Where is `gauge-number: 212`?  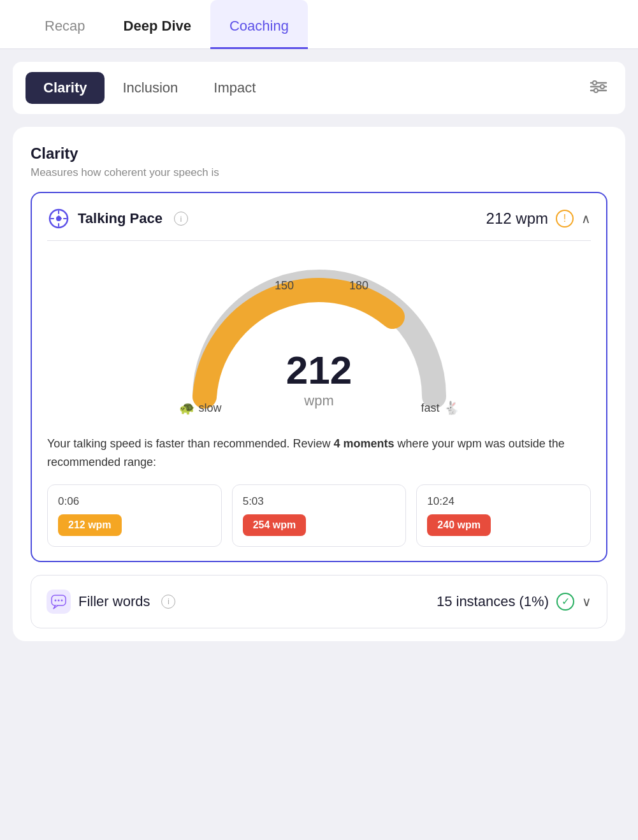
gauge-number: 212 is located at coordinates (319, 370).